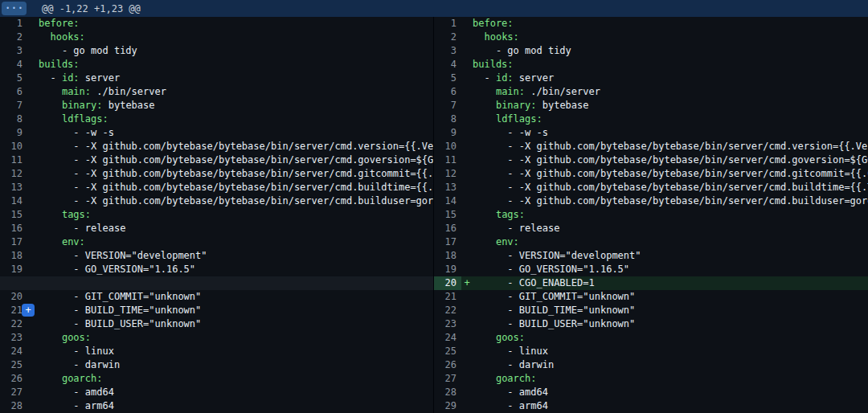  Describe the element at coordinates (236, 297) in the screenshot. I see `code-line: - GIT_COMMIT="unknown"` at that location.